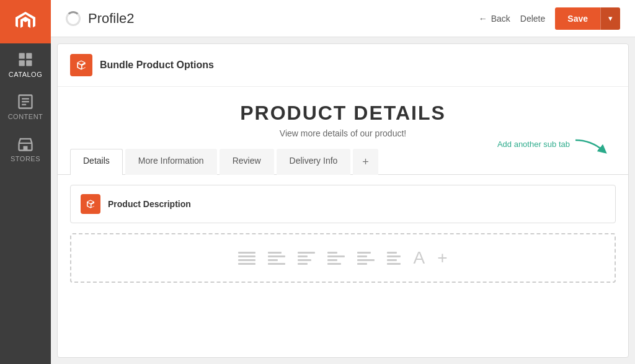  Describe the element at coordinates (495, 19) in the screenshot. I see `back-button: ← Back` at that location.